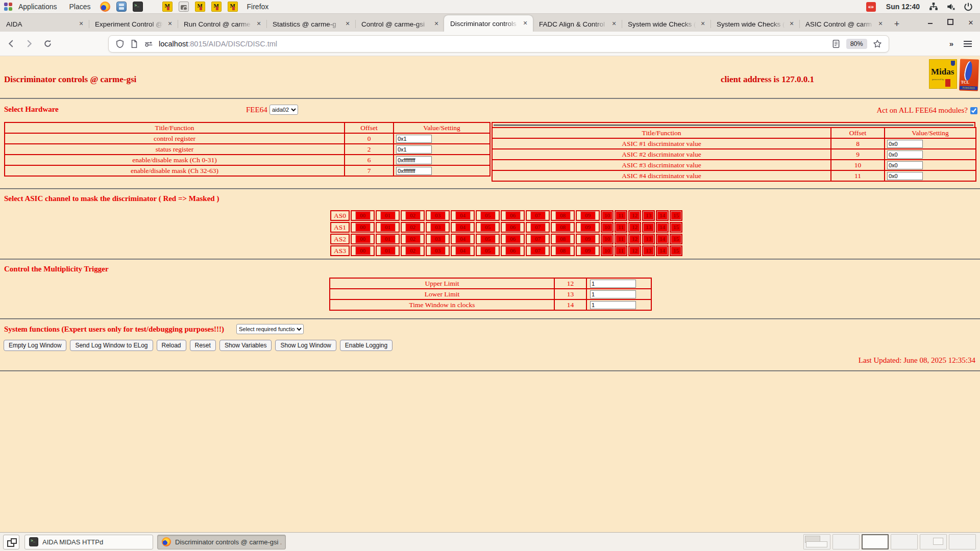  Describe the element at coordinates (968, 44) in the screenshot. I see `menu-hamburger-icon` at that location.